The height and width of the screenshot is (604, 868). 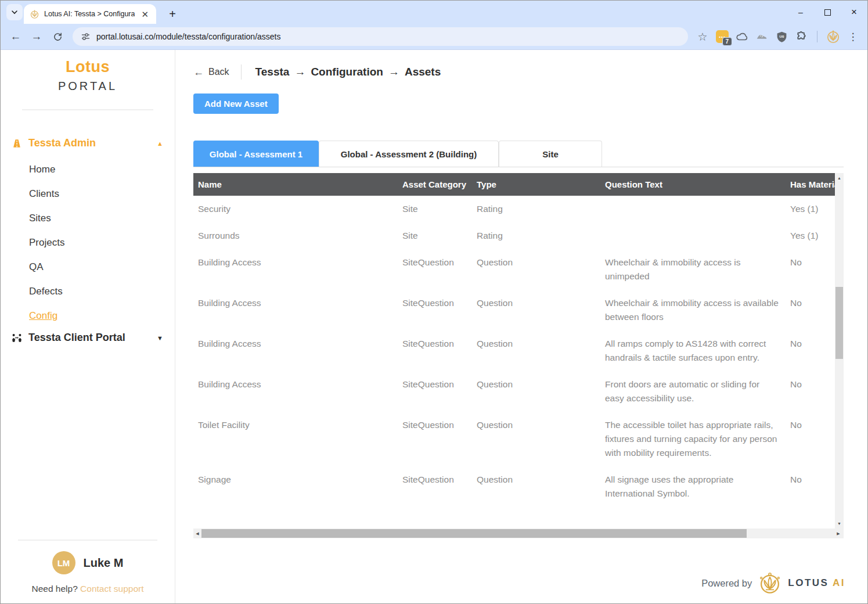 What do you see at coordinates (89, 143) in the screenshot?
I see `sidebar-section-label: Tessta Admin` at bounding box center [89, 143].